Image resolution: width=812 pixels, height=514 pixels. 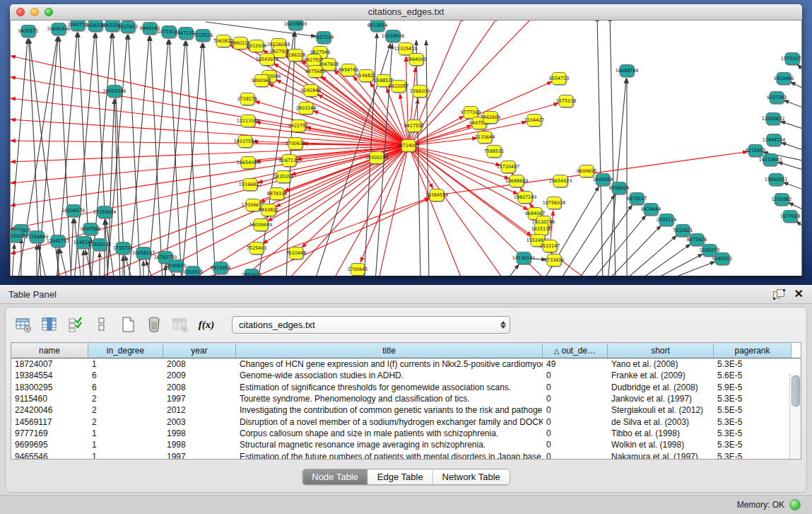 What do you see at coordinates (784, 79) in the screenshot?
I see `network-node: 9329966` at bounding box center [784, 79].